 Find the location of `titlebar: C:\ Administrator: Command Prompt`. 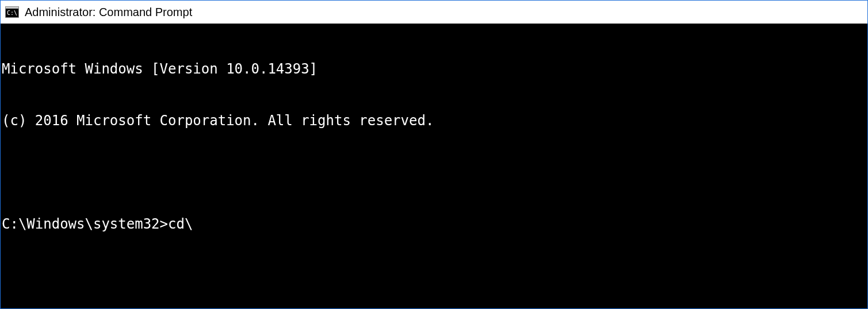

titlebar: C:\ Administrator: Command Prompt is located at coordinates (434, 12).